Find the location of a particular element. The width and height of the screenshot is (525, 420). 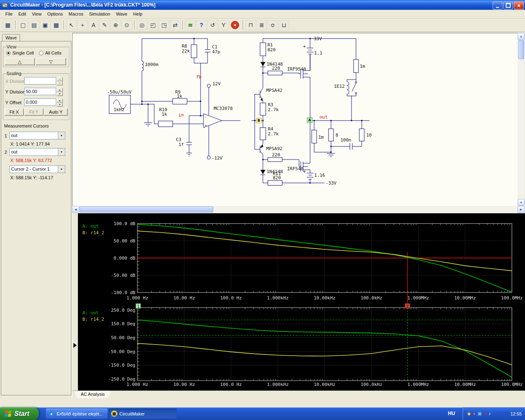

resistor-8ohm is located at coordinates (331, 135).